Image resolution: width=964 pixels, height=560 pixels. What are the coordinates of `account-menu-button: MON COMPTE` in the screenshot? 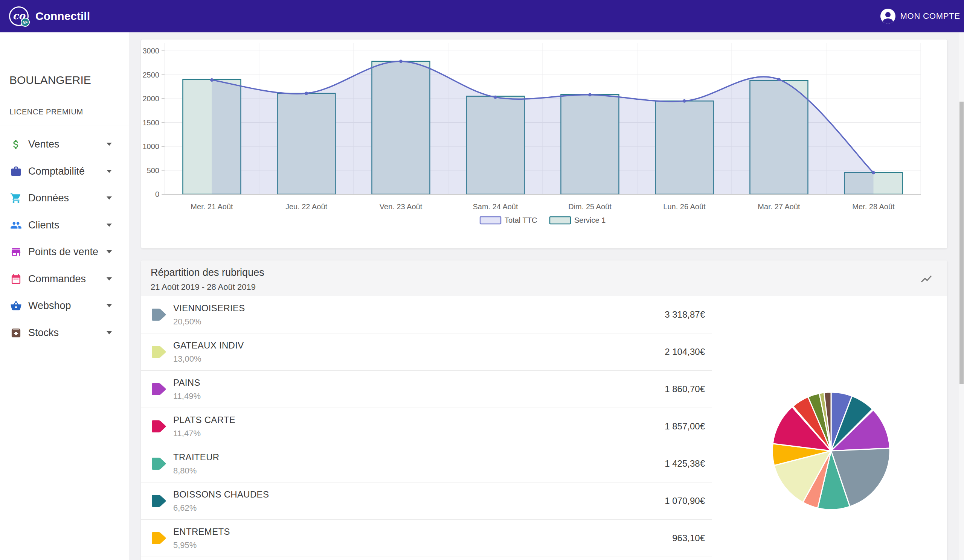 It's located at (920, 16).